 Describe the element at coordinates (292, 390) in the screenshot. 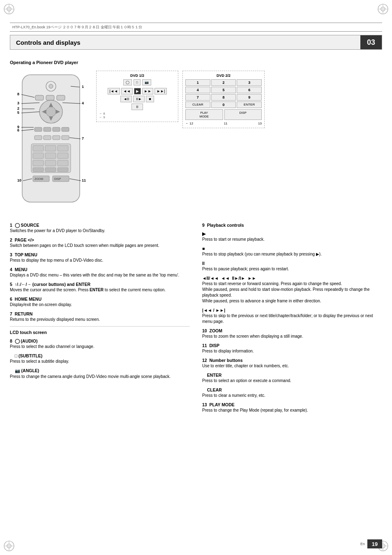

I see `item-clear-label: CLEAR` at that location.